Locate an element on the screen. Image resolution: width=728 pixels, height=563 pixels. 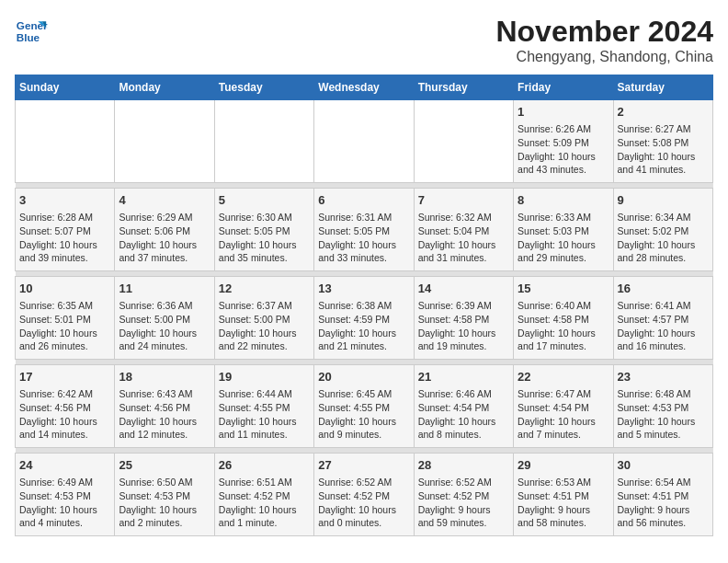
calendar-cell: 11Sunrise: 6:36 AMSunset: 5:00 PMDayligh… is located at coordinates (165, 318).